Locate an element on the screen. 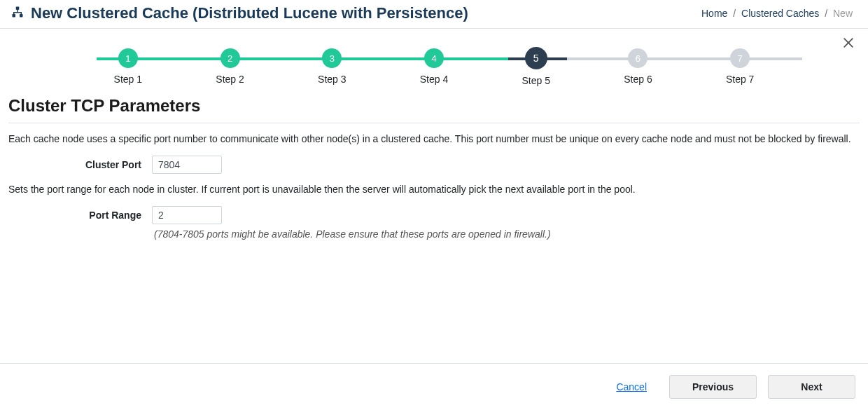  step-label: Step 2 is located at coordinates (230, 79).